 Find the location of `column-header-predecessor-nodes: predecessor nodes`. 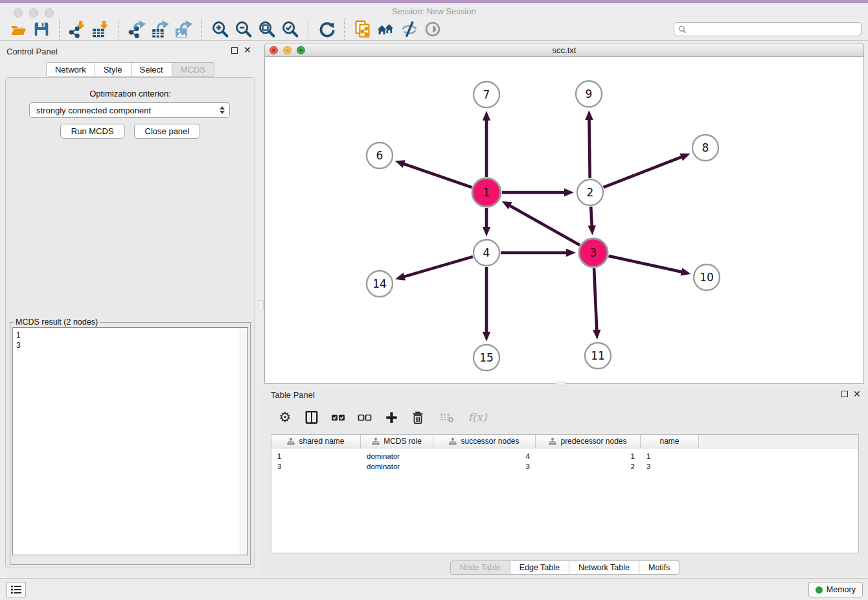

column-header-predecessor-nodes: predecessor nodes is located at coordinates (588, 441).